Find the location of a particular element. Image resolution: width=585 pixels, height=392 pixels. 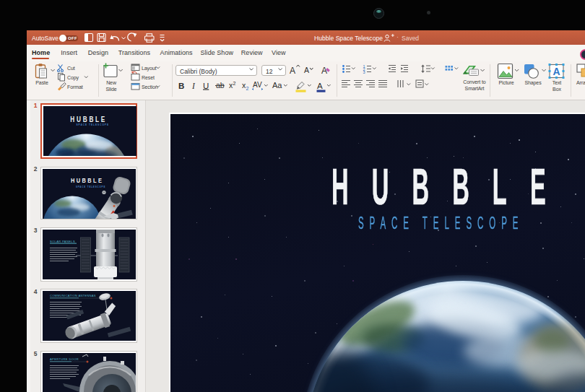

svg-text: ab is located at coordinates (220, 85).